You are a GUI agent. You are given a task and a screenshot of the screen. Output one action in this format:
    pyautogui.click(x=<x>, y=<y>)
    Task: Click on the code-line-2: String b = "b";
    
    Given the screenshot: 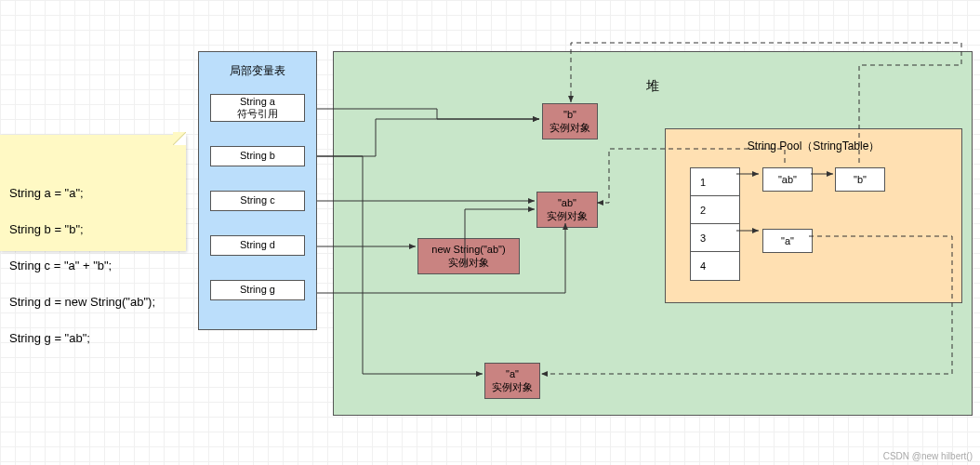 What is the action you would take?
    pyautogui.click(x=46, y=229)
    